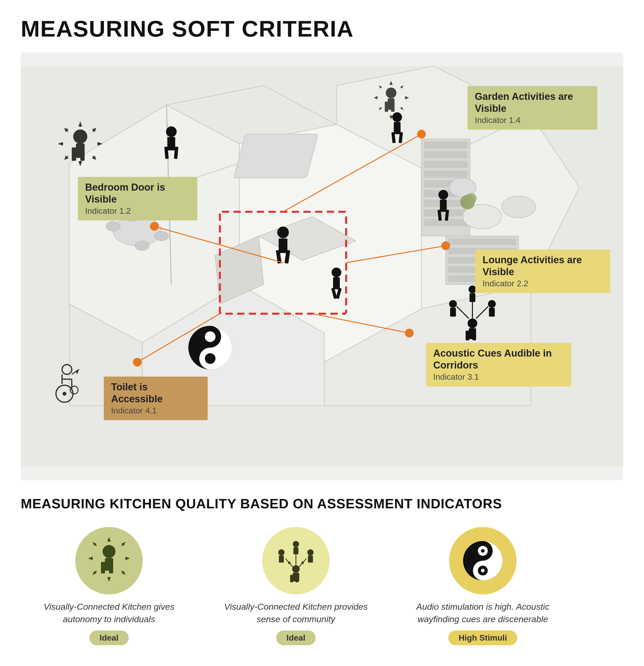 This screenshot has height=666, width=644. What do you see at coordinates (322, 504) in the screenshot?
I see `section-subtitle: MEASURING KITCHEN QUALITY BASED ON ASSES…` at bounding box center [322, 504].